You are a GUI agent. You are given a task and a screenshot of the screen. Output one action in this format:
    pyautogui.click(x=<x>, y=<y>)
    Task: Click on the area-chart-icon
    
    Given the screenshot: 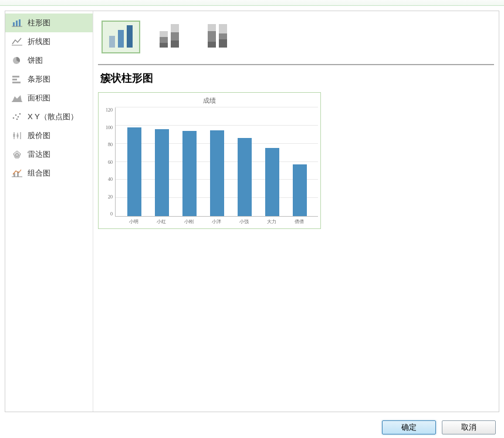 What is the action you would take?
    pyautogui.click(x=17, y=98)
    